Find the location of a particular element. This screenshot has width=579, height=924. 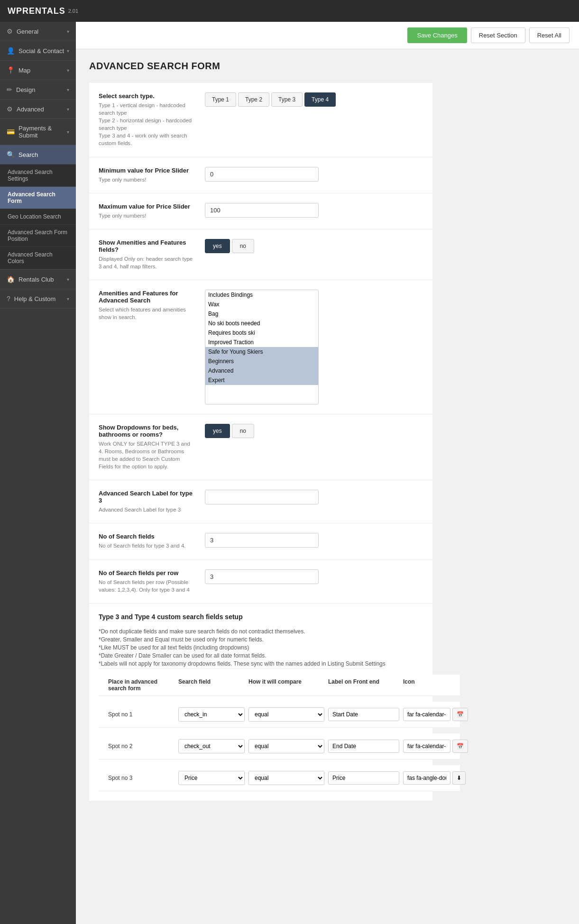

section-show-dropdowns: Show Dropdowns for beds, bathrooms or ro… is located at coordinates (261, 448).